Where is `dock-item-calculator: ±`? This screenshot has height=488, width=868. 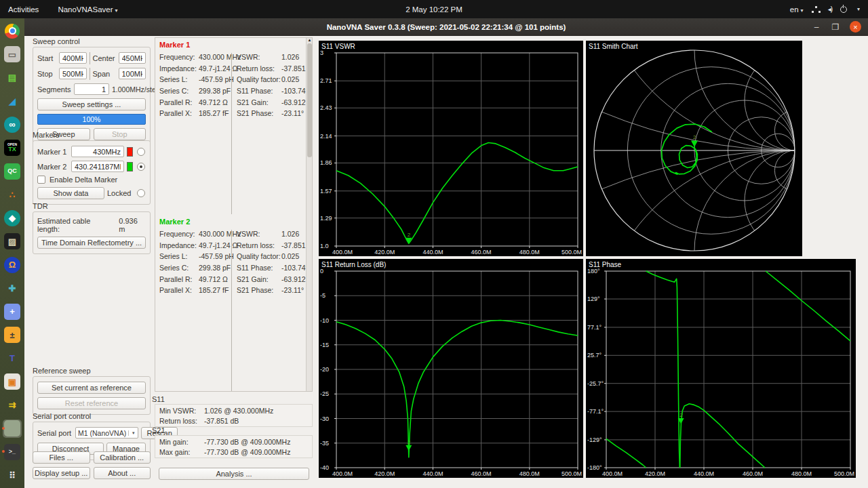 dock-item-calculator: ± is located at coordinates (12, 335).